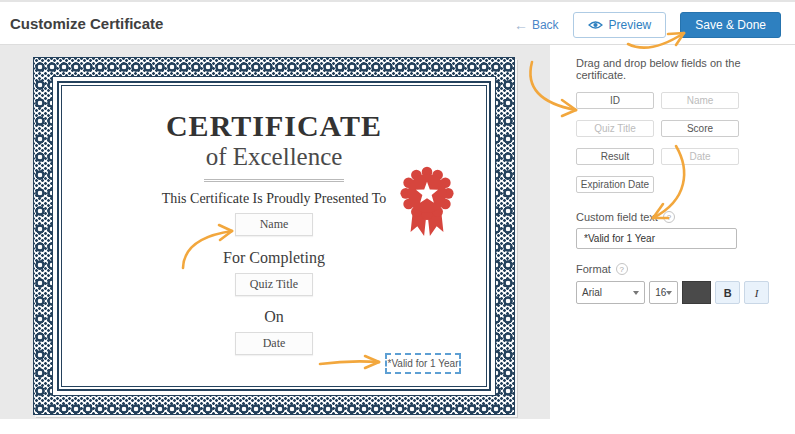 This screenshot has height=434, width=795. Describe the element at coordinates (274, 224) in the screenshot. I see `name-field-chip: Name` at that location.